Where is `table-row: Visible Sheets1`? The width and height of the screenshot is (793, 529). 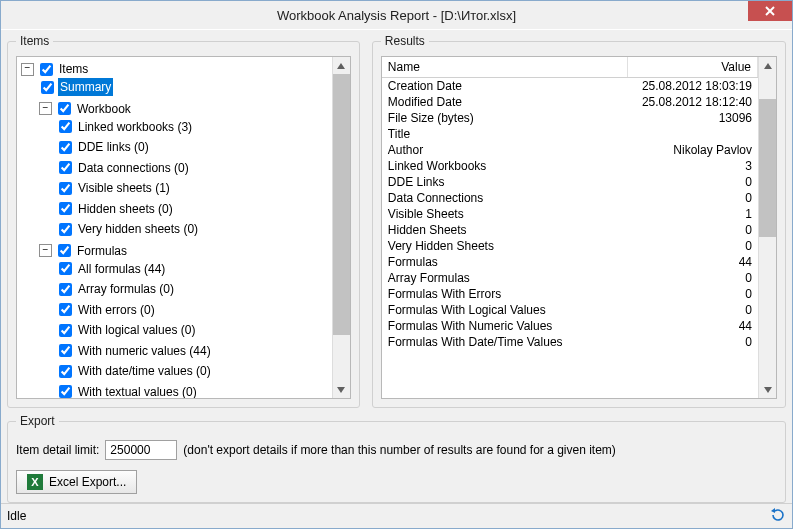
table-row: Visible Sheets1 is located at coordinates (570, 214).